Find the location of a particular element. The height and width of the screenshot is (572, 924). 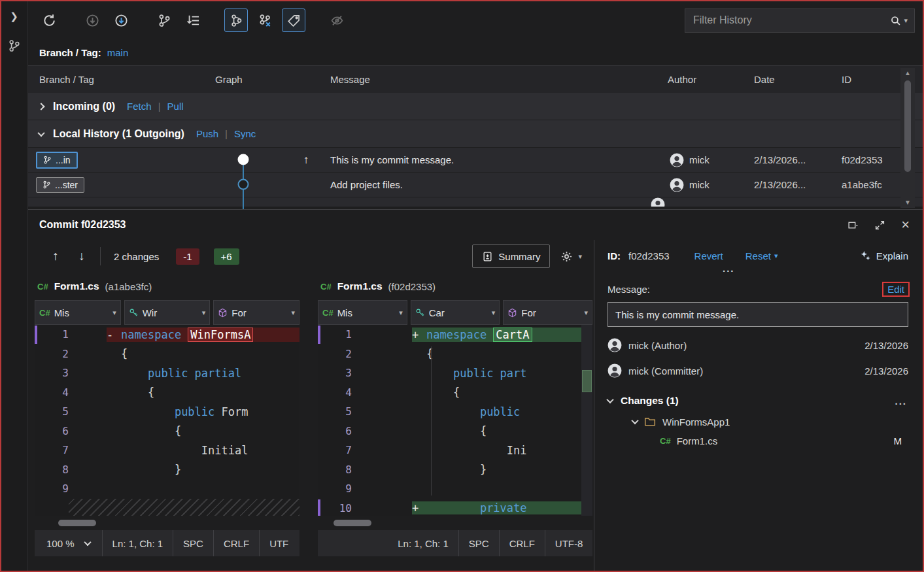

toggle-graph-icon is located at coordinates (236, 20).